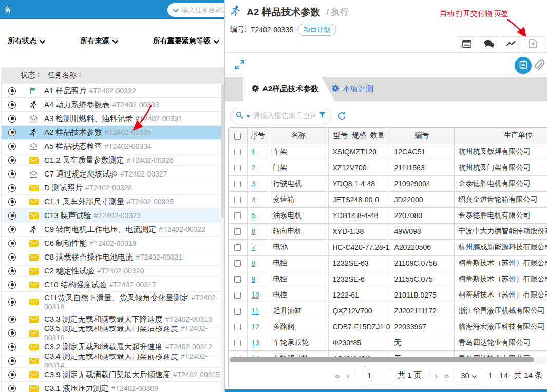 The width and height of the screenshot is (547, 392). Describe the element at coordinates (256, 327) in the screenshot. I see `row-number-link: 12` at that location.